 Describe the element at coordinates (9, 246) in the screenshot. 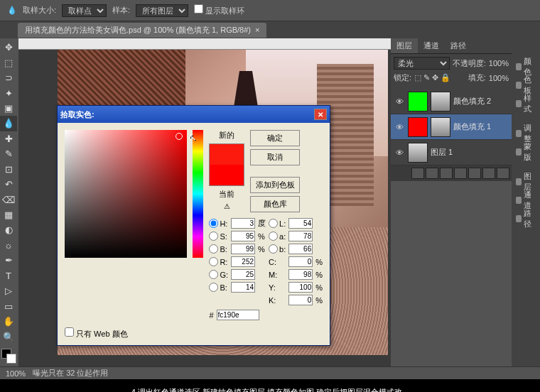

I see `tool-dodge: ☼` at that location.